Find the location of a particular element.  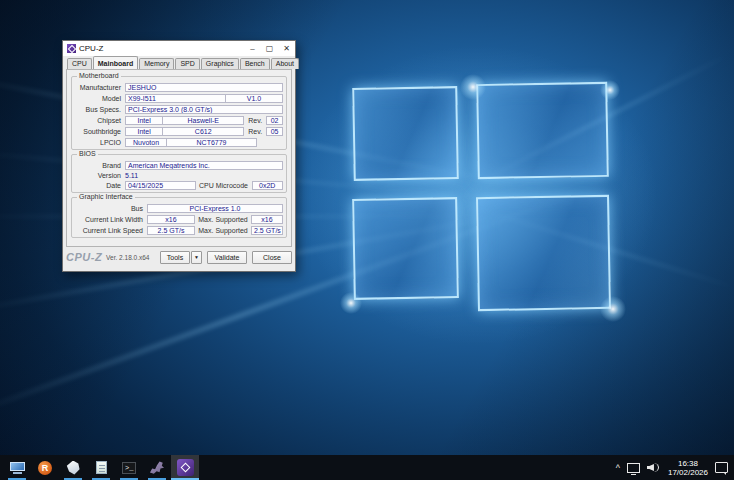

clock-date: 17/02/2026 is located at coordinates (688, 472).